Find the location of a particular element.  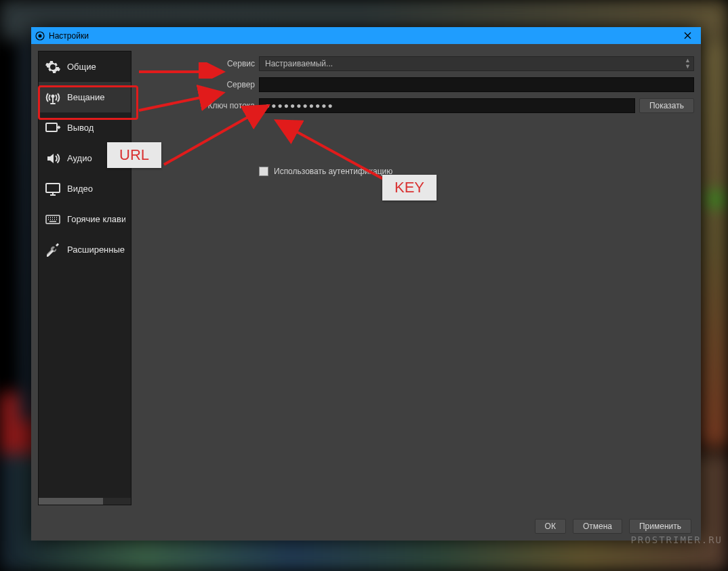

monitor-icon is located at coordinates (53, 189).